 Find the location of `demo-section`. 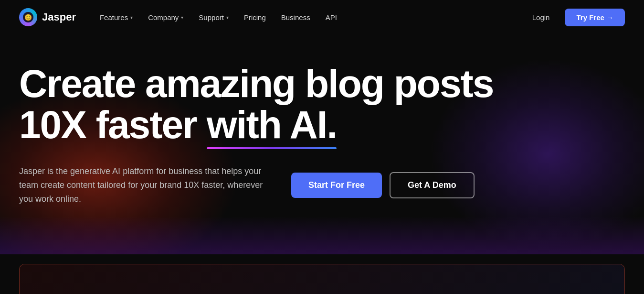

demo-section is located at coordinates (322, 279).